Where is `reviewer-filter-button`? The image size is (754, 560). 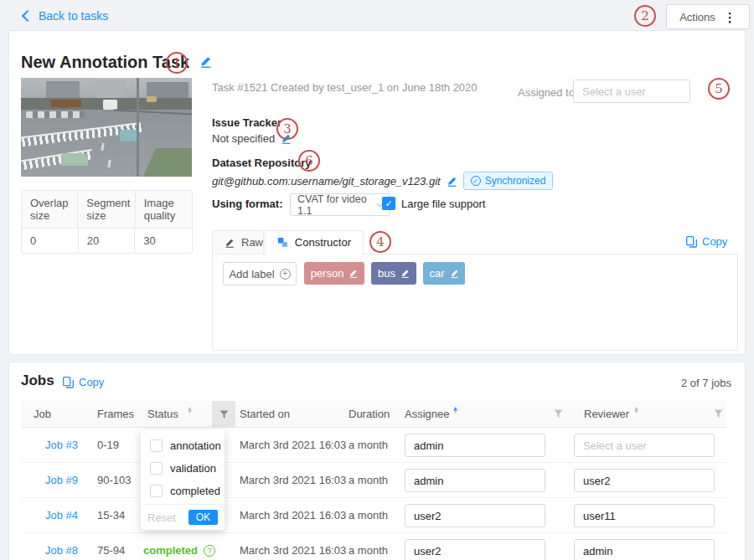
reviewer-filter-button is located at coordinates (719, 414).